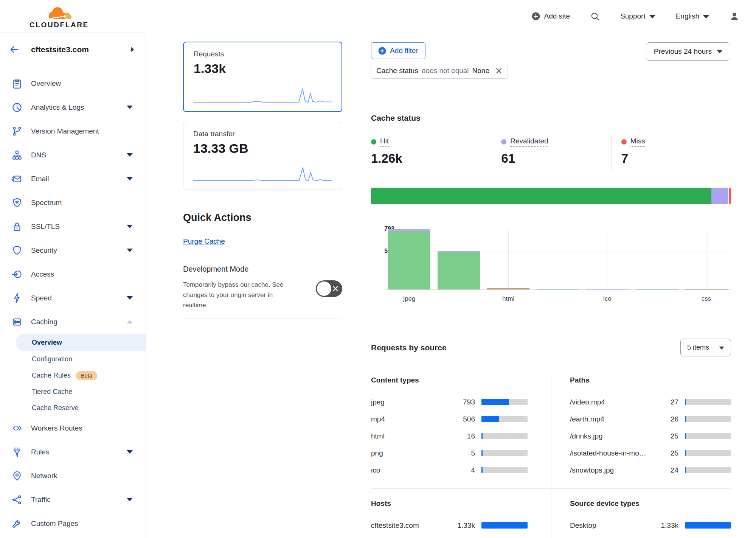 This screenshot has width=756, height=538. What do you see at coordinates (461, 428) in the screenshot?
I see `content-types-table: Content typesjpeg 793 mp4 506 html 16 pn…` at bounding box center [461, 428].